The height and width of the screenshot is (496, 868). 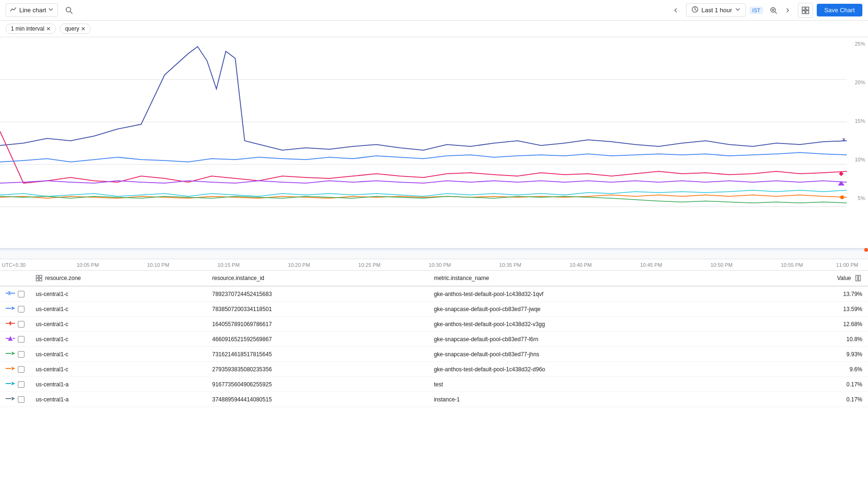 What do you see at coordinates (847, 265) in the screenshot?
I see `time-label-1100: 11:00 PM` at bounding box center [847, 265].